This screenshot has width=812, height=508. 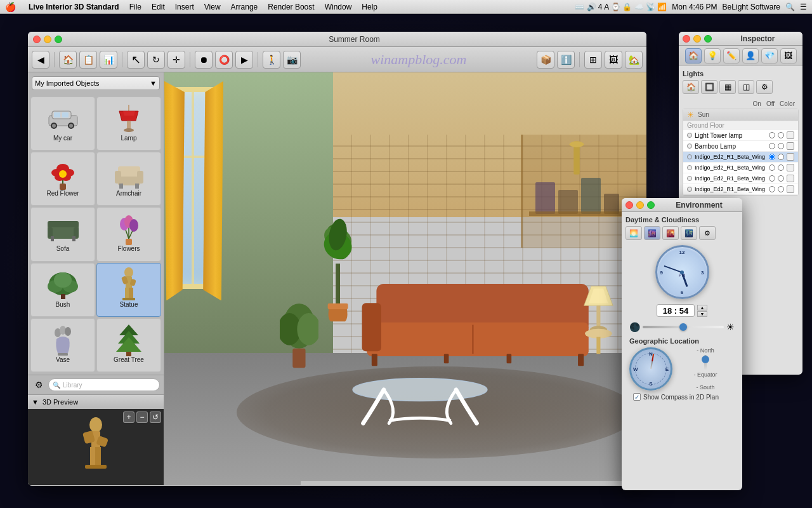 What do you see at coordinates (129, 290) in the screenshot?
I see `object-item-statue: Statue` at bounding box center [129, 290].